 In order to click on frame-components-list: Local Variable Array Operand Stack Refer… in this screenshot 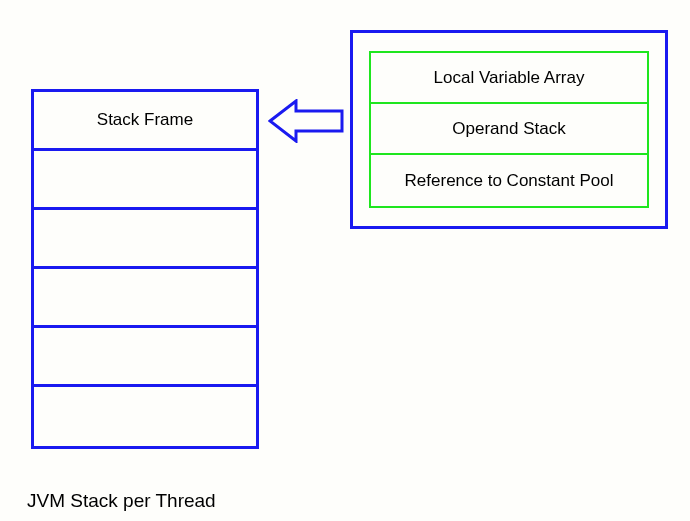, I will do `click(509, 130)`.